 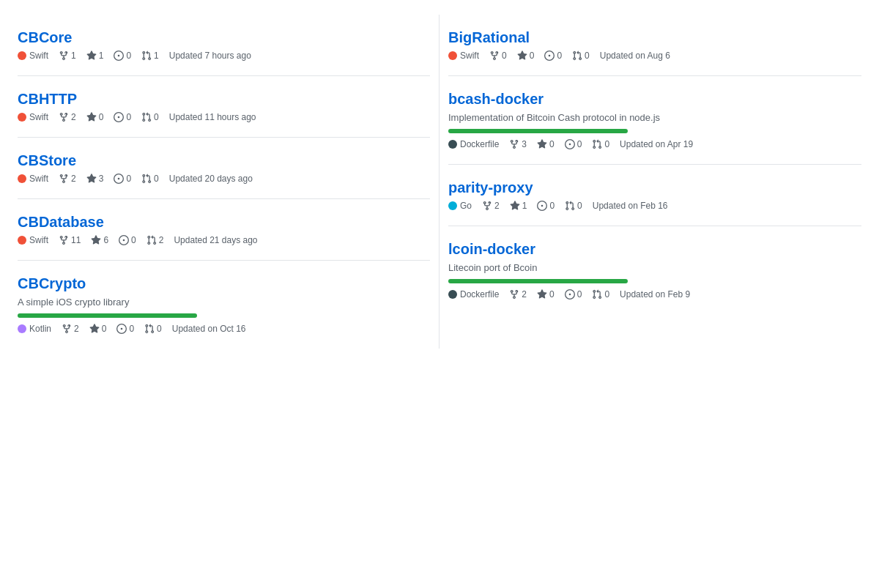 What do you see at coordinates (224, 100) in the screenshot?
I see `repo-name: CBHTTP` at bounding box center [224, 100].